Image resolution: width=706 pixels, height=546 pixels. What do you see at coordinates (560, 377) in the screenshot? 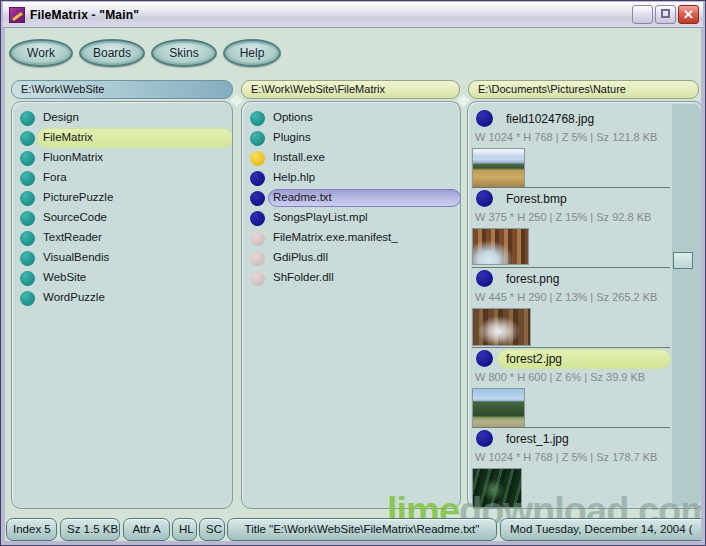
I see `image-metadata: W 800 * H 600 | Z 6% | Sz 39.9 KB` at bounding box center [560, 377].